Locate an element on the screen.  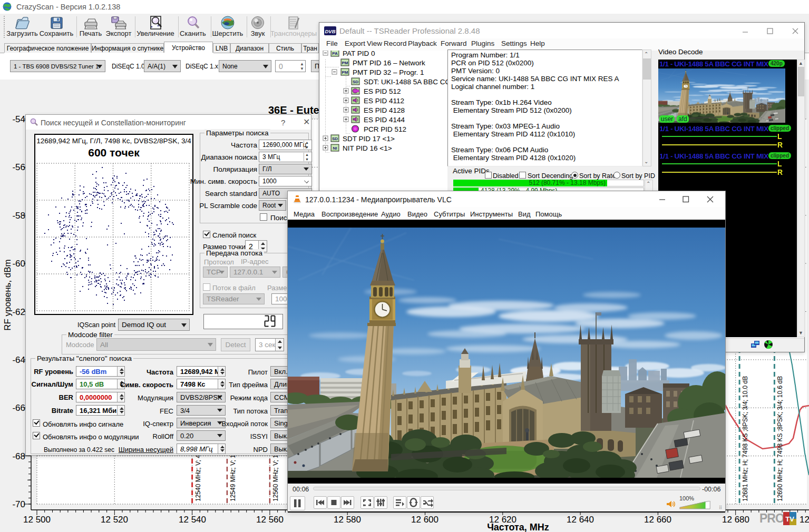
svg-text: PMT PID 32 – Progr. 1 is located at coordinates (388, 73).